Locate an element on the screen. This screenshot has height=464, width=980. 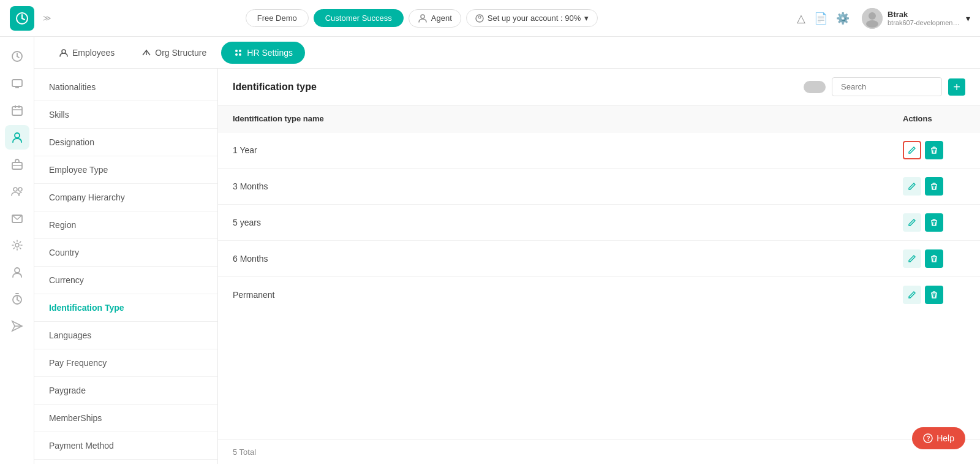
edit-button-5years is located at coordinates (912, 222).